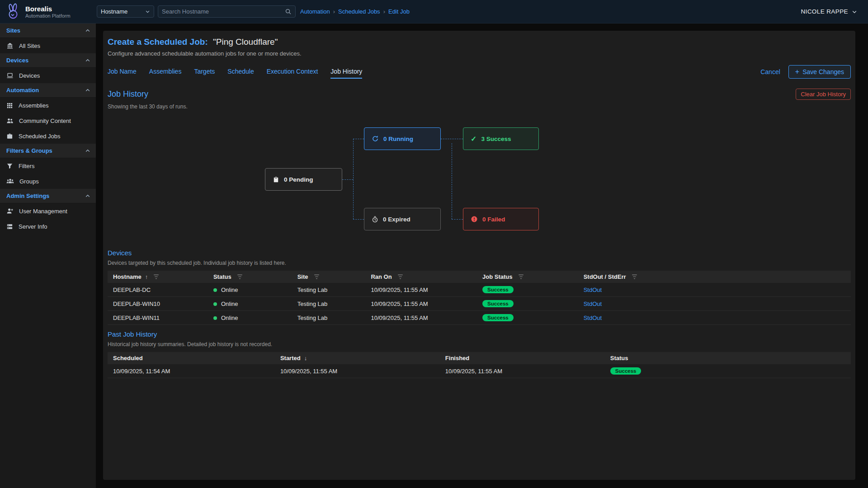 Image resolution: width=868 pixels, height=488 pixels. What do you see at coordinates (479, 334) in the screenshot?
I see `past-job-history-heading: Past Job History` at bounding box center [479, 334].